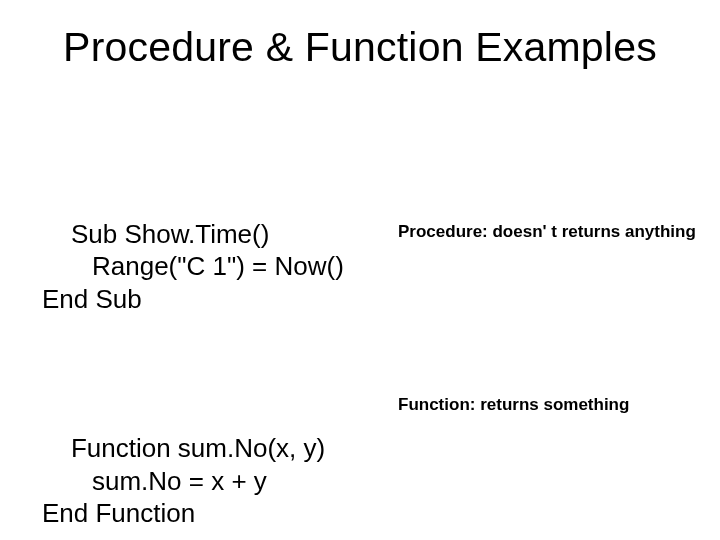  What do you see at coordinates (381, 266) in the screenshot?
I see `code-line: Range("C 1") = Now()` at bounding box center [381, 266].